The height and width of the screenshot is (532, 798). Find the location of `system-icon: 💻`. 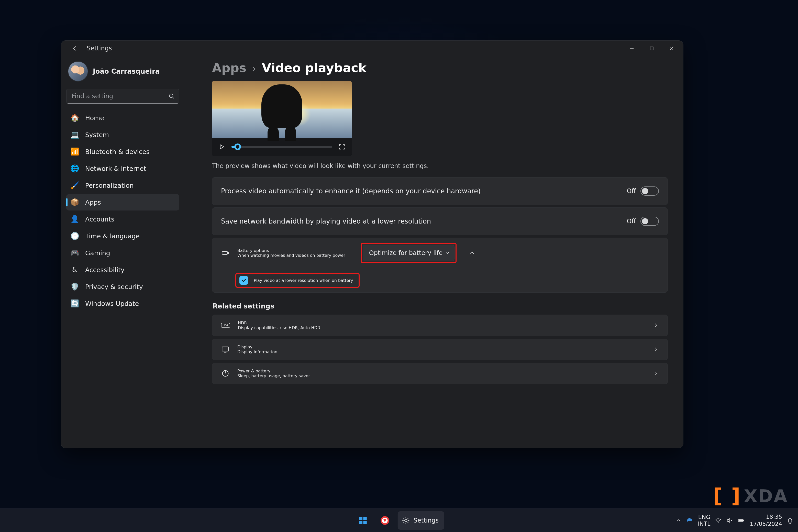

system-icon: 💻 is located at coordinates (75, 135).